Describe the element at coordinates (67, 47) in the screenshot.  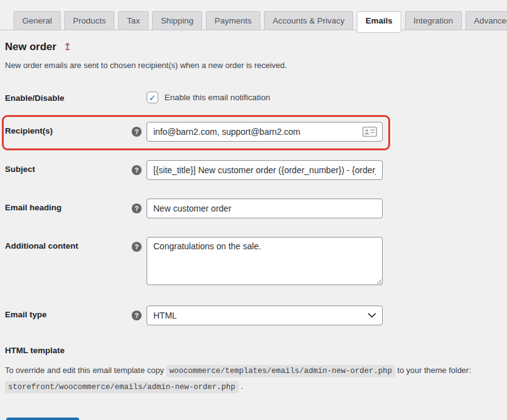
I see `back-to-emails-icon: ↥` at that location.